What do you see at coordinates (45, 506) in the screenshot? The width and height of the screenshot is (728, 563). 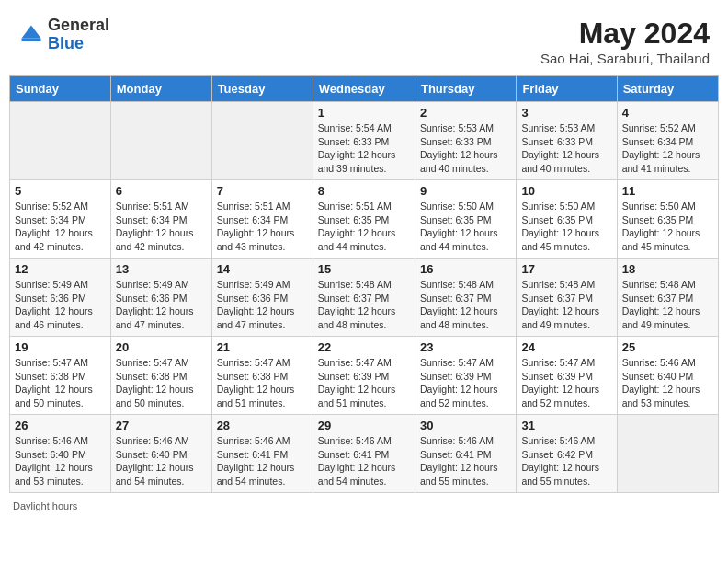 I see `footer-text: Daylight hours` at bounding box center [45, 506].